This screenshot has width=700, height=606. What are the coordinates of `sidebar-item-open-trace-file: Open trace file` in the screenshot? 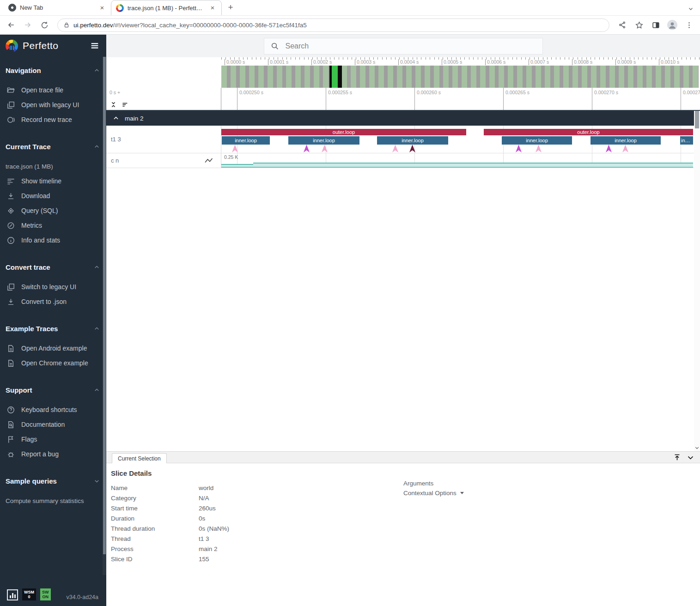 It's located at (53, 90).